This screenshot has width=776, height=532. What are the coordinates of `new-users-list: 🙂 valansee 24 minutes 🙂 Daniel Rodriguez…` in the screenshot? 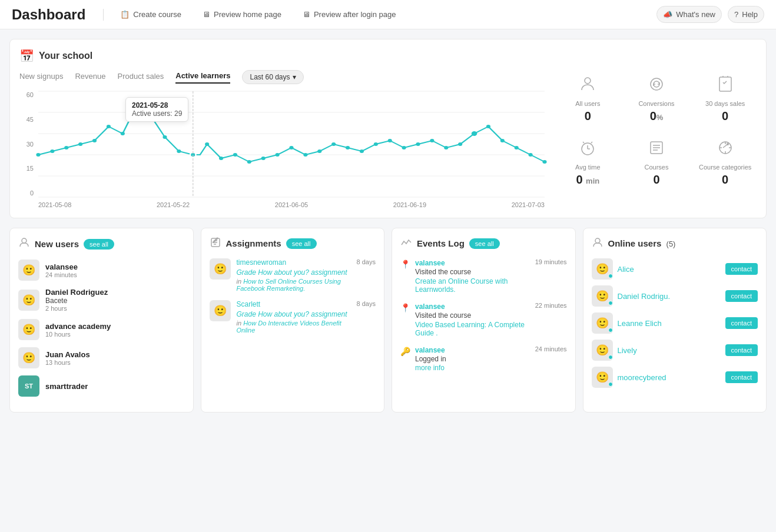 It's located at (101, 328).